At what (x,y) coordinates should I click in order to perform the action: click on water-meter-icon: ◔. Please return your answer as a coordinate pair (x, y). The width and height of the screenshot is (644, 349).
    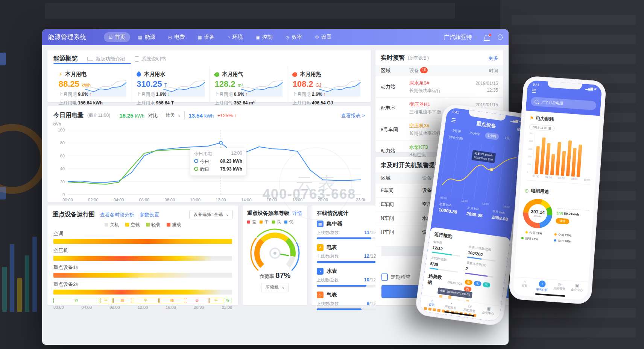
    Looking at the image, I should click on (320, 271).